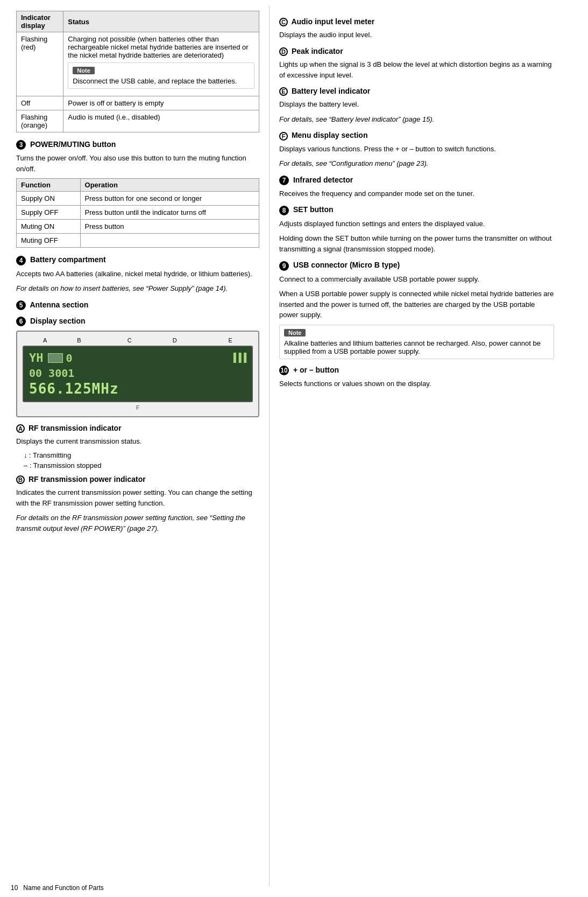 Image resolution: width=588 pixels, height=897 pixels. Describe the element at coordinates (416, 22) in the screenshot. I see `sectionC-heading: C Audio input level meter` at that location.